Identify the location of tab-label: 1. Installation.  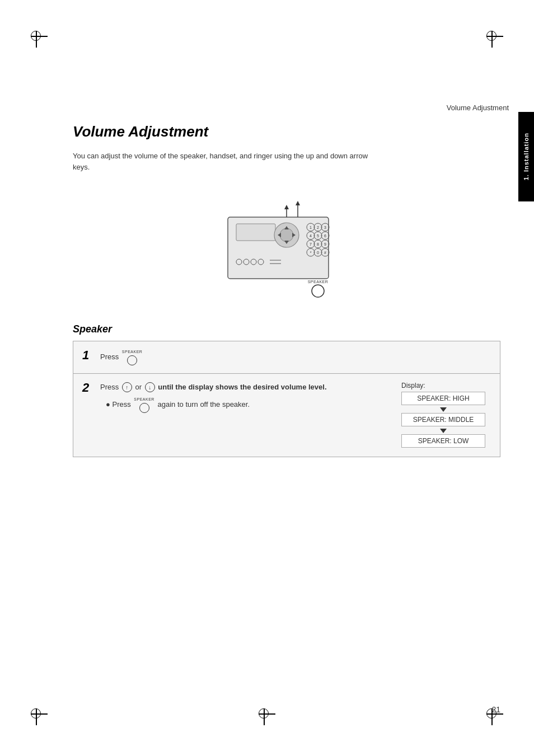
(526, 157).